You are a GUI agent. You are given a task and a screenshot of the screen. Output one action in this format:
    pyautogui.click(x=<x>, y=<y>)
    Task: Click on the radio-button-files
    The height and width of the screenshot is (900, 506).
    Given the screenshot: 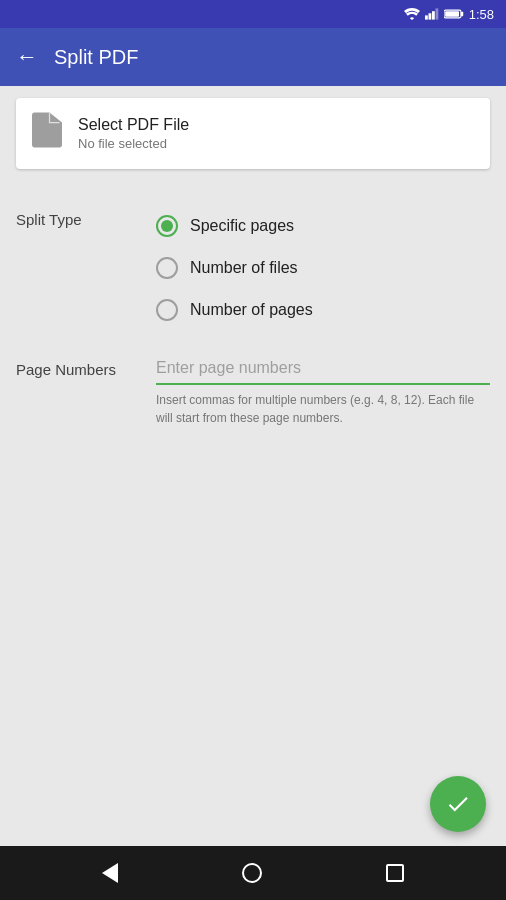 What is the action you would take?
    pyautogui.click(x=167, y=268)
    